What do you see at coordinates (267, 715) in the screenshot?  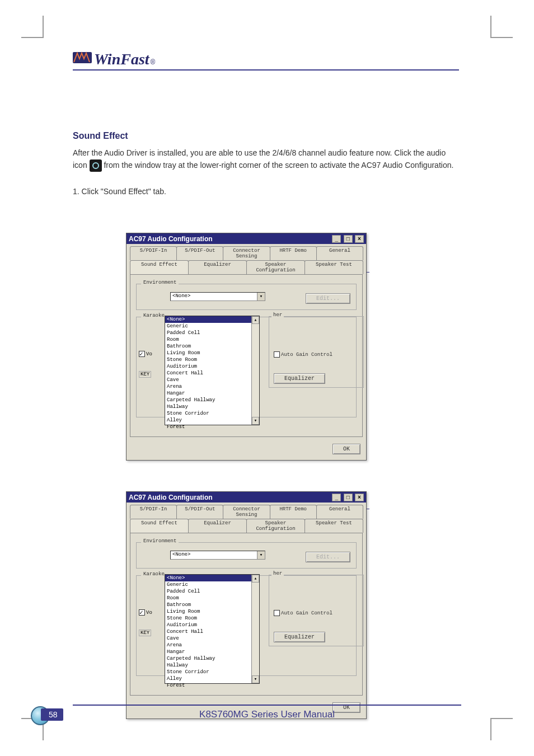 I see `footer-text: K8S760MG Series User Manual` at bounding box center [267, 715].